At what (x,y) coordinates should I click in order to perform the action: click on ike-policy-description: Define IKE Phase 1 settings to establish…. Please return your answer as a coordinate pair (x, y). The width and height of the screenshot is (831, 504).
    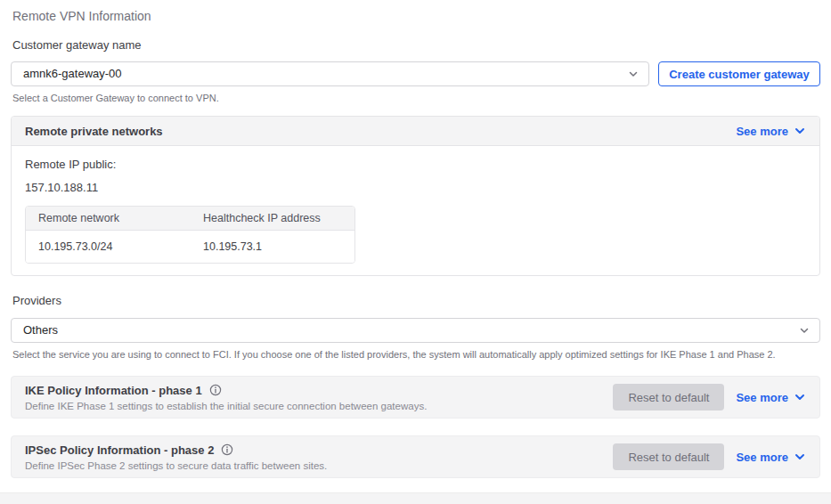
    Looking at the image, I should click on (226, 406).